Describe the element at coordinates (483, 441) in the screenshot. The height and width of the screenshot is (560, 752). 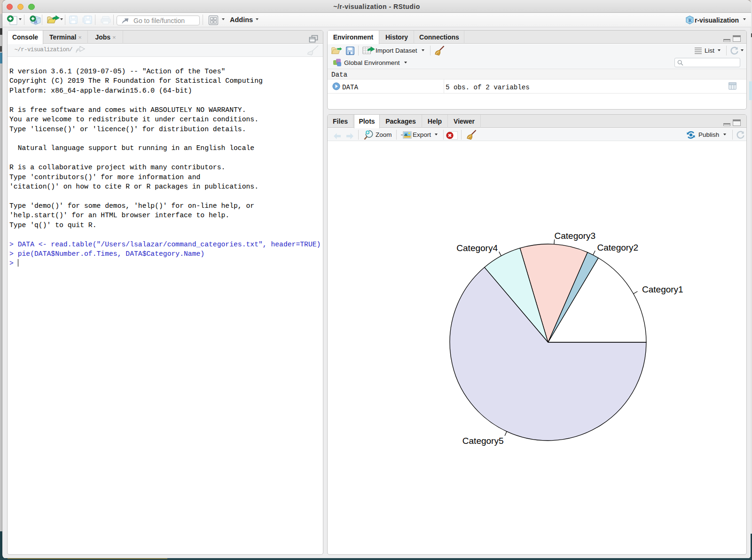
I see `svg-text: Category5` at that location.